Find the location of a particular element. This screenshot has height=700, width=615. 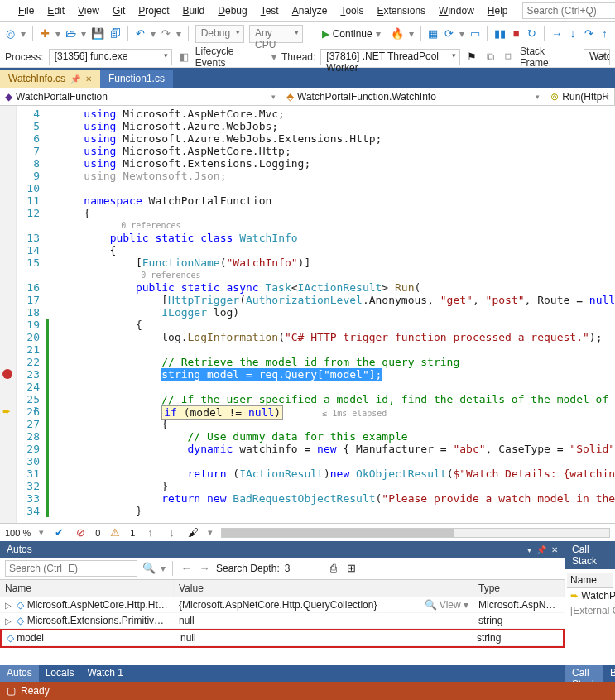

callstack-title-bar: Call Stack is located at coordinates (590, 555).